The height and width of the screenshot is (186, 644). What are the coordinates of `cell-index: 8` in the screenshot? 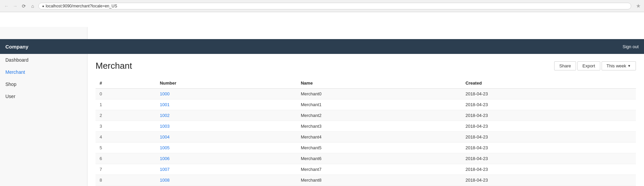 It's located at (126, 180).